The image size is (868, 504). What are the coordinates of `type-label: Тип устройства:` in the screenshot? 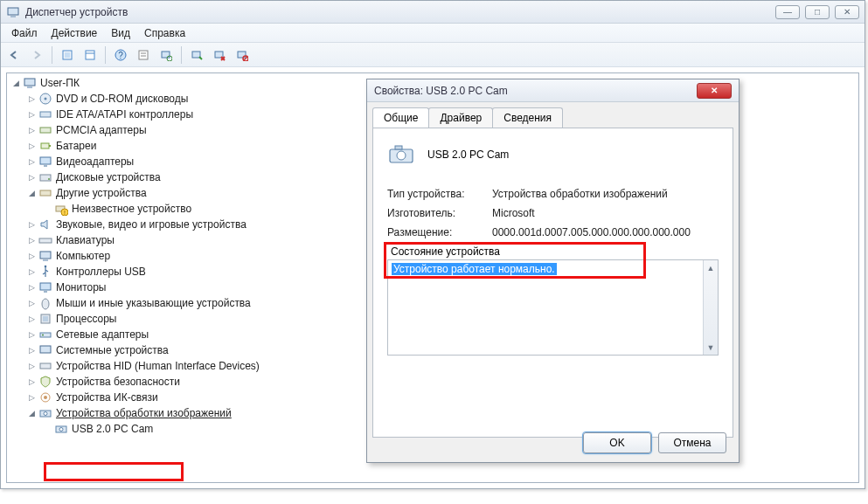 It's located at (440, 194).